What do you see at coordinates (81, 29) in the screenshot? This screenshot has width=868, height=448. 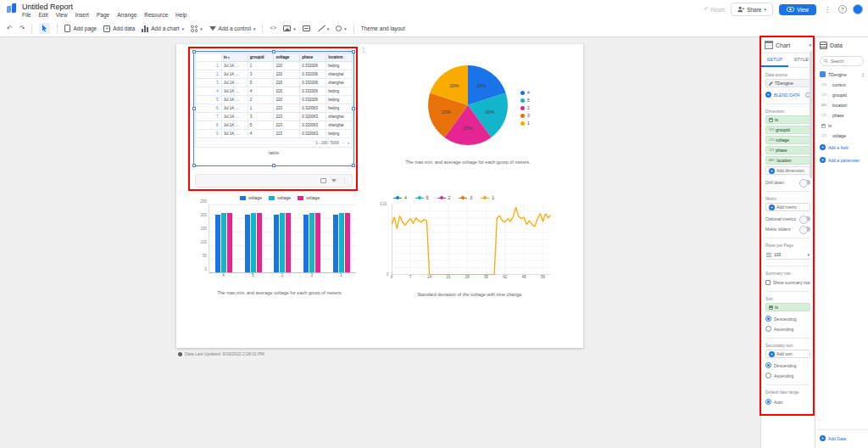 I see `add-page-button: Add page` at bounding box center [81, 29].